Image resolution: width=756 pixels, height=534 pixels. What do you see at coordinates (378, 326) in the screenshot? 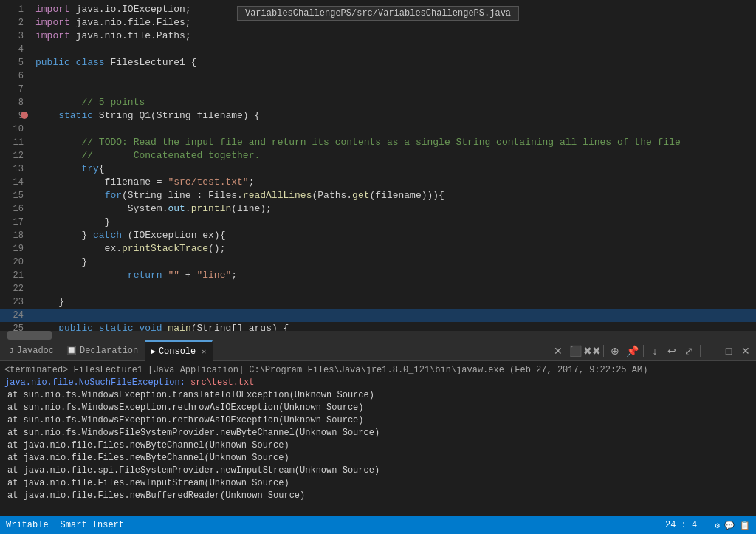
I see `code-line: 25 public static void main(String[] args…` at bounding box center [378, 326].